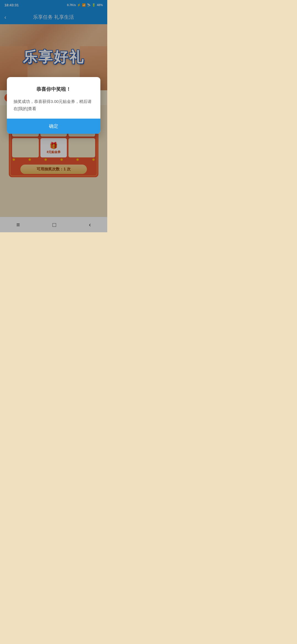 The height and width of the screenshot is (644, 297). Describe the element at coordinates (54, 98) in the screenshot. I see `modal-content: 恭喜你中奖啦！ 抽奖成功，恭喜获得3.00元贴金券，稍后请在[我的]查看` at that location.